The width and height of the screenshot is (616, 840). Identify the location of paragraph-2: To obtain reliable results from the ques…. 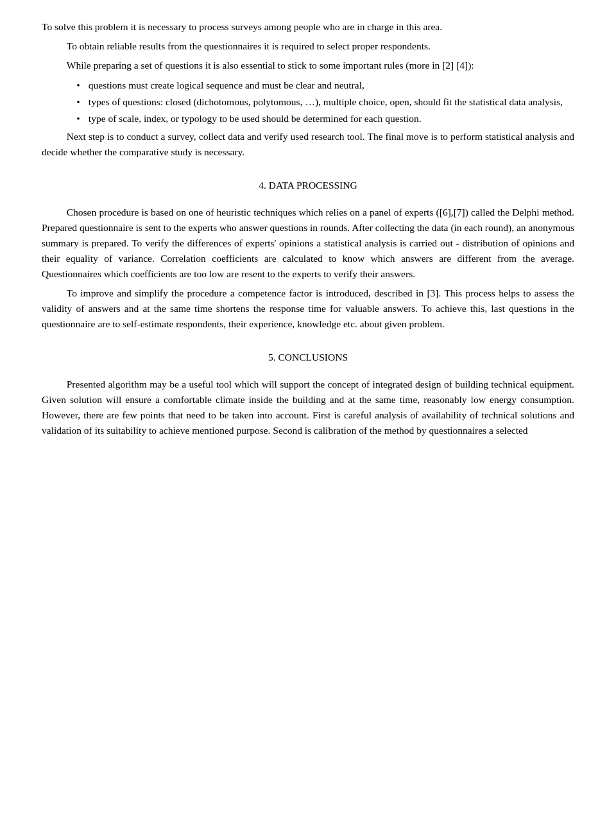
(308, 46).